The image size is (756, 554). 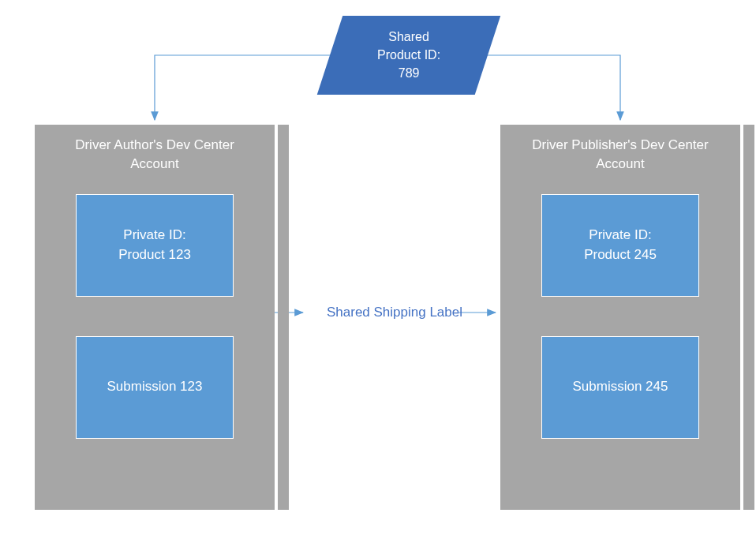 I want to click on publisher-strip, so click(x=749, y=317).